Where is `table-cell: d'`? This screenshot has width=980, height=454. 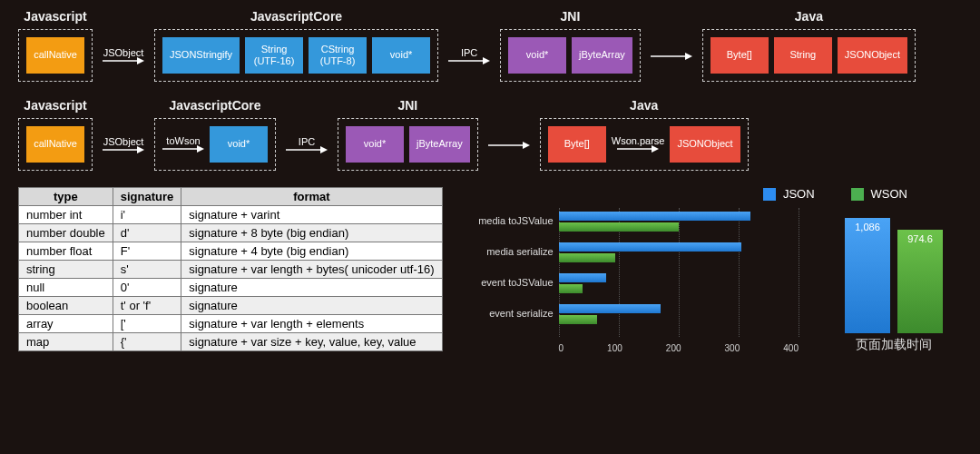
table-cell: d' is located at coordinates (147, 233).